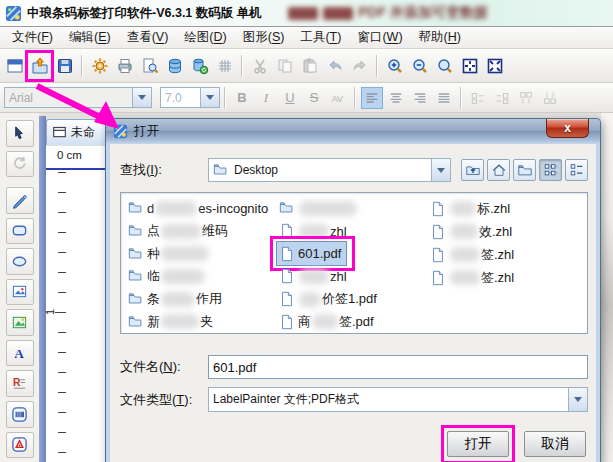  Describe the element at coordinates (440, 170) in the screenshot. I see `look-in-dropdown-arrow` at that location.